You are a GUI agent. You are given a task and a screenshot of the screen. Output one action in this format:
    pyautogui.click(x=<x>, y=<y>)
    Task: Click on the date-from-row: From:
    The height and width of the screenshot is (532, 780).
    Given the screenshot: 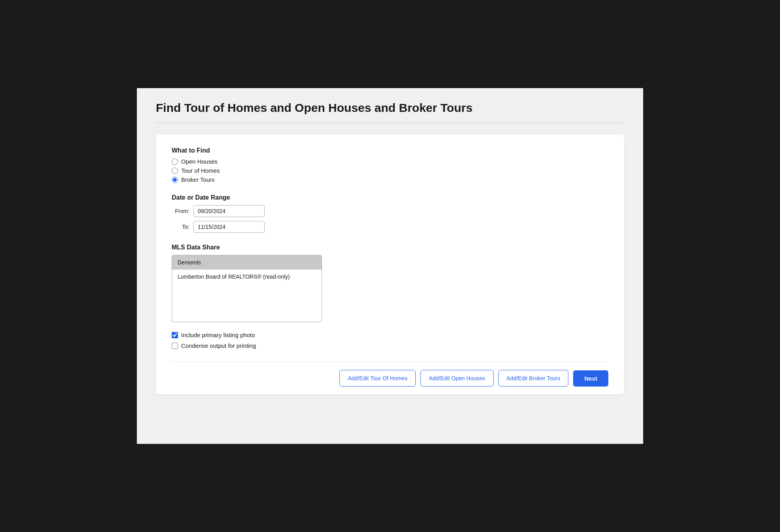 What is the action you would take?
    pyautogui.click(x=390, y=211)
    